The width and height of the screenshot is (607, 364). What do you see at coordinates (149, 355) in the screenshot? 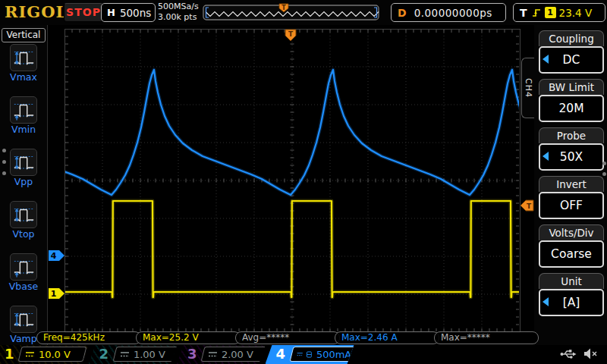
I see `channel-scale-value: 1.00 V` at bounding box center [149, 355].